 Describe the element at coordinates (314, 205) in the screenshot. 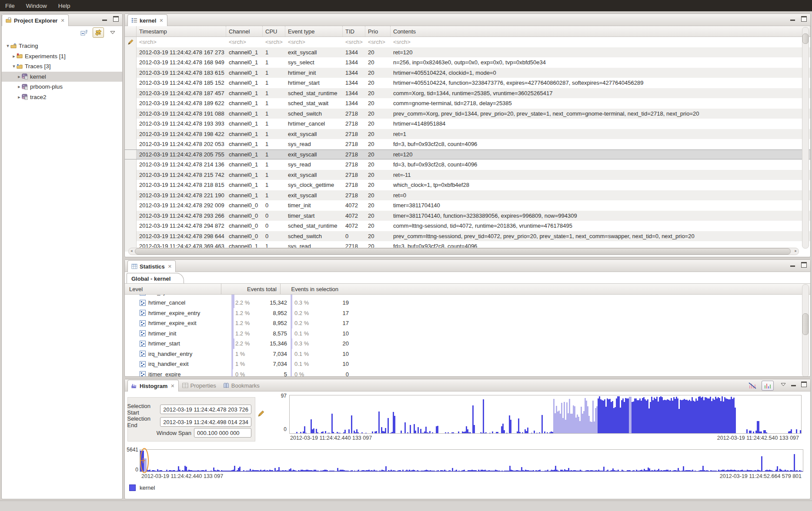

I see `event-cell: timer_init` at that location.